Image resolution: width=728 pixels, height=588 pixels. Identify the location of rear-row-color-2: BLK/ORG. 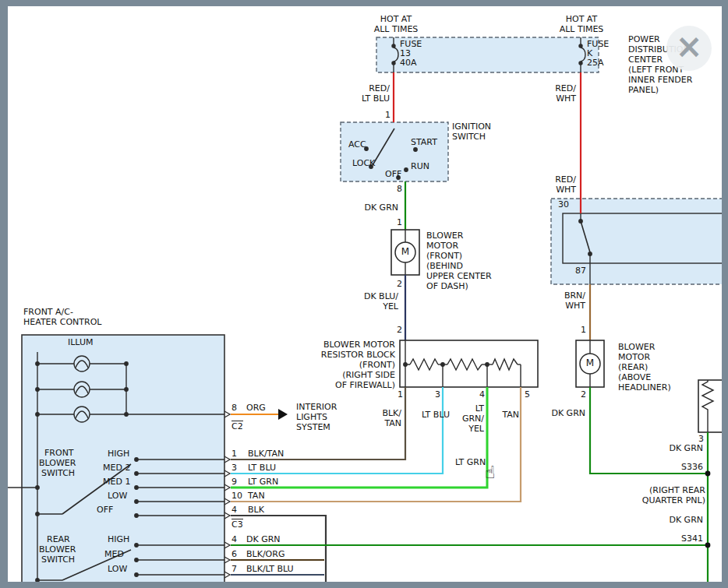
(265, 555).